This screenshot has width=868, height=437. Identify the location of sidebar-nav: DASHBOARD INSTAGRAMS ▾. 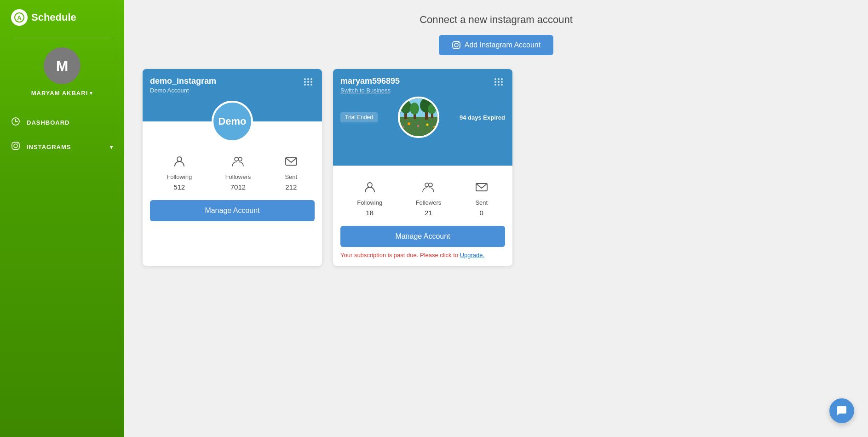
(62, 135).